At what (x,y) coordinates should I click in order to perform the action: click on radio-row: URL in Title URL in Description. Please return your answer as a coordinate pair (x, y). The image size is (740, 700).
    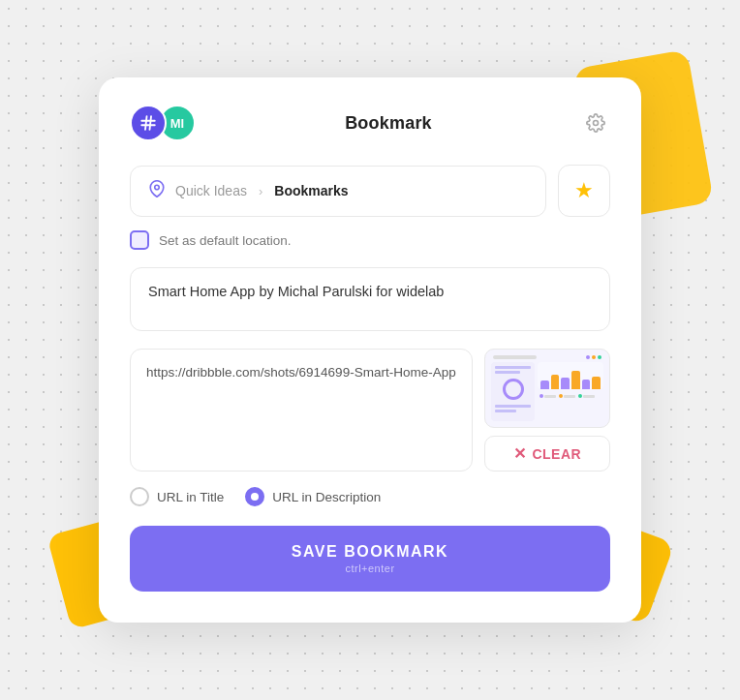
    Looking at the image, I should click on (370, 497).